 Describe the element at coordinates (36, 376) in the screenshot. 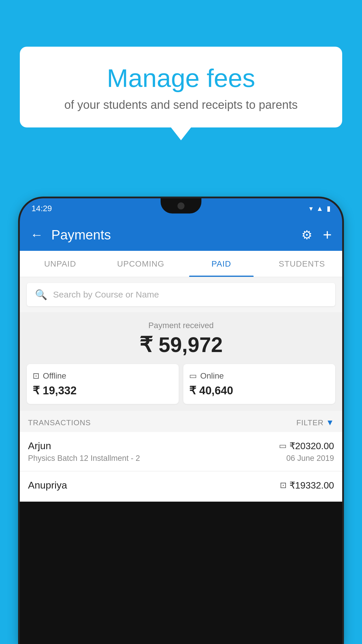

I see `offline-icon: ⊡` at that location.